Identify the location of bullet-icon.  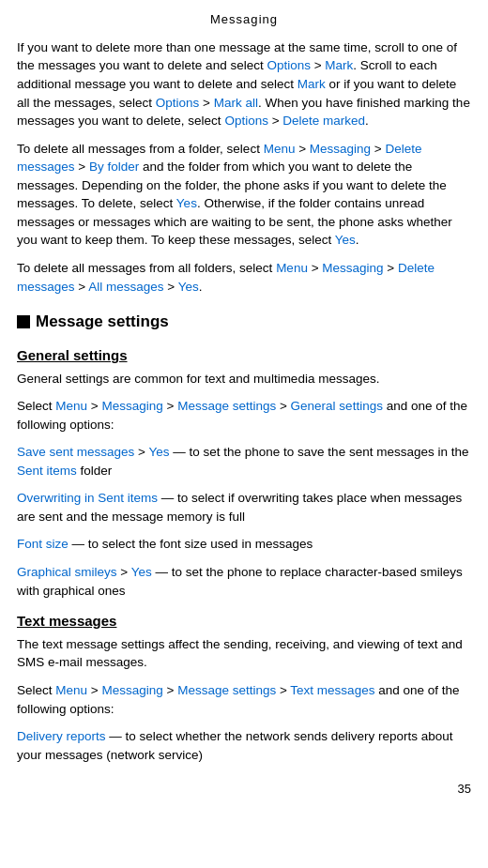
(23, 322).